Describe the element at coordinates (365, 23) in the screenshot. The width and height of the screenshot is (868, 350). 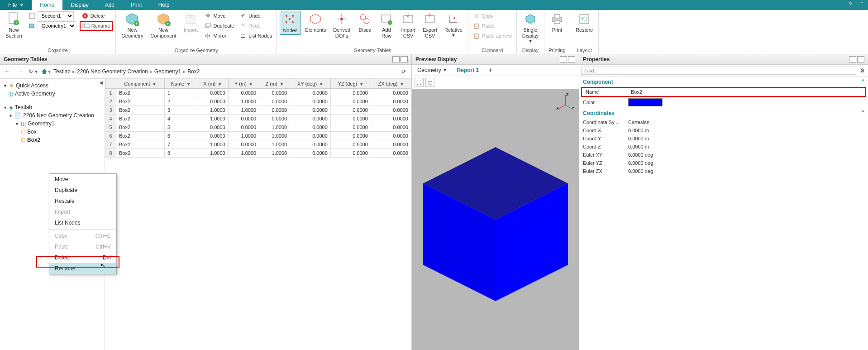
I see `discs-button: Discs` at that location.